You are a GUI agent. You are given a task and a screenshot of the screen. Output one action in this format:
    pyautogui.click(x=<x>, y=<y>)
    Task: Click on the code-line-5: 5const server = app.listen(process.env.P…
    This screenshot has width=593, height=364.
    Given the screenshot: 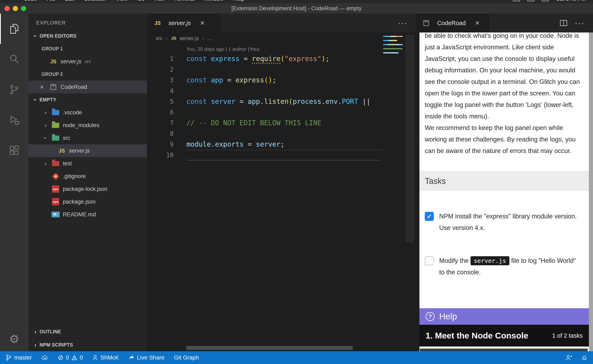 What is the action you would take?
    pyautogui.click(x=282, y=102)
    